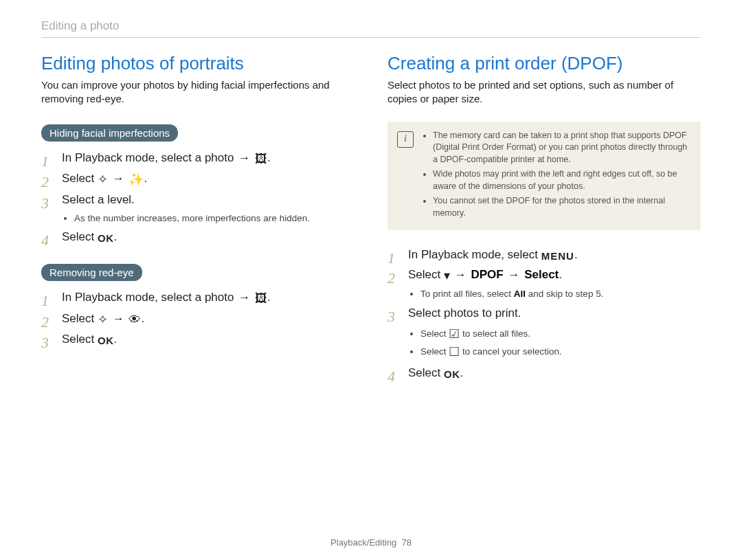 This screenshot has width=742, height=560. Describe the element at coordinates (198, 319) in the screenshot. I see `steps-redeye: In Playback mode, select a photo → 🖼. Se…` at that location.